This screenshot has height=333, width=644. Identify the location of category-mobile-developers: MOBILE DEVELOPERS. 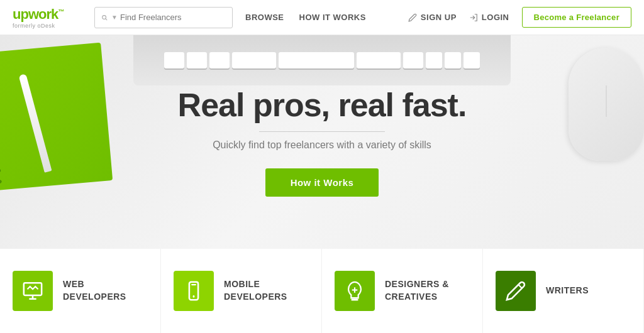
(242, 291).